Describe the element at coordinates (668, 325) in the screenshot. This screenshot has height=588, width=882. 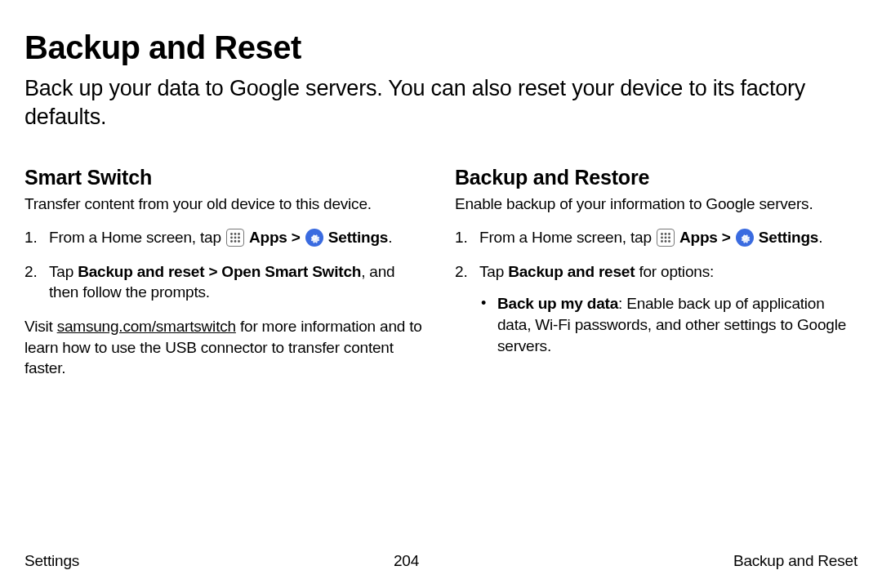
I see `options-list: Back up my data: Enable back up of appli…` at that location.